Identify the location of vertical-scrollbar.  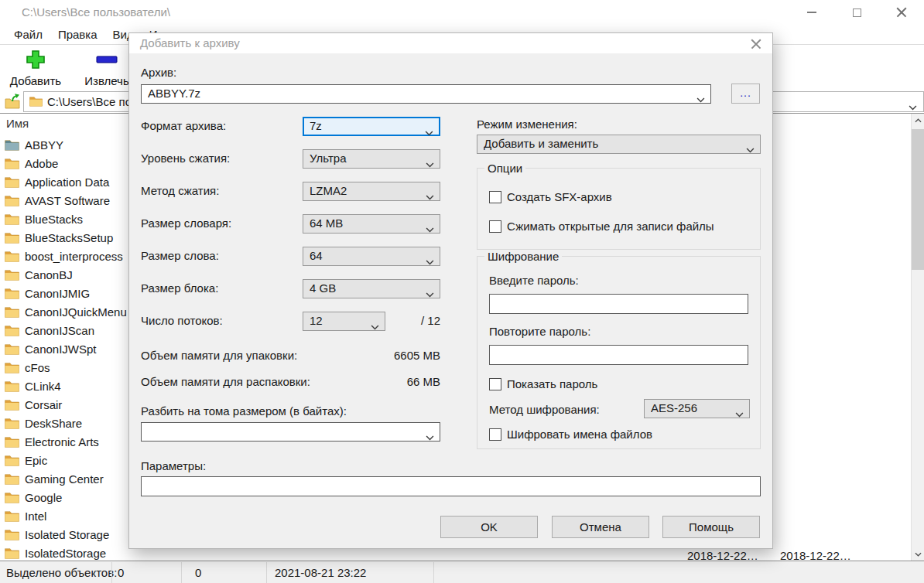
(918, 337).